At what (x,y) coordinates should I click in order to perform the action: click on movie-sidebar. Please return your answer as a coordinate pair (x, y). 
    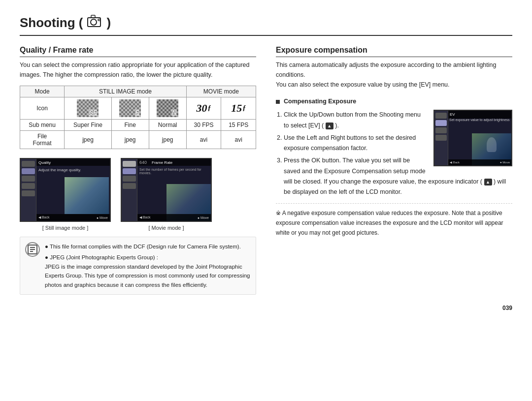
    Looking at the image, I should click on (130, 190).